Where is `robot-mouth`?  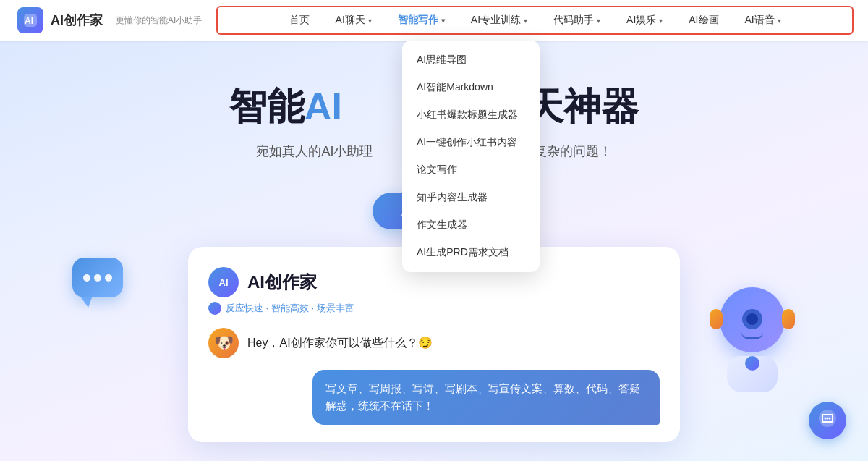 robot-mouth is located at coordinates (752, 336).